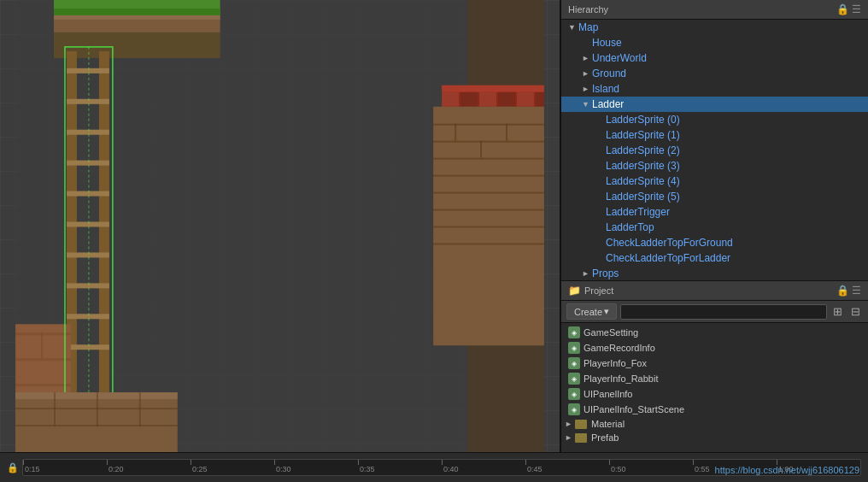 This screenshot has width=868, height=482. Describe the element at coordinates (714, 367) in the screenshot. I see `project-panel: 📁 Project 🔒 ☰ Create ▾ ⊞ ⊟` at that location.